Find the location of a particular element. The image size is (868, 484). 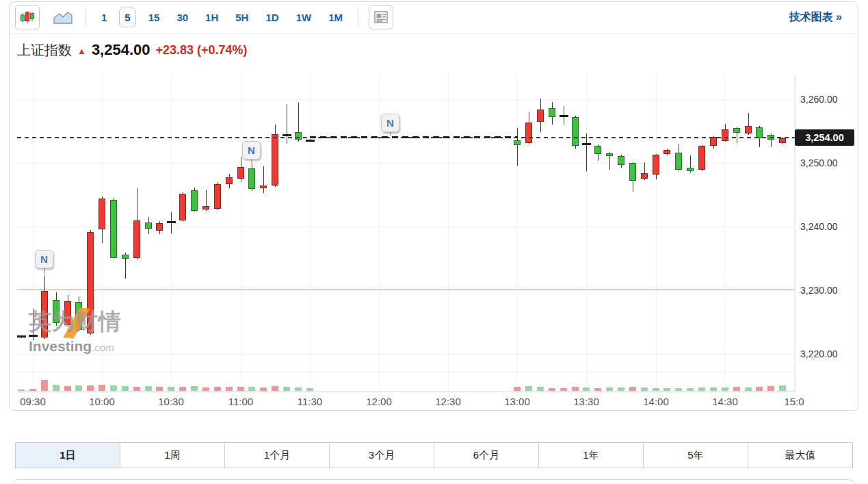

interval-button-1h: 1H is located at coordinates (212, 18).